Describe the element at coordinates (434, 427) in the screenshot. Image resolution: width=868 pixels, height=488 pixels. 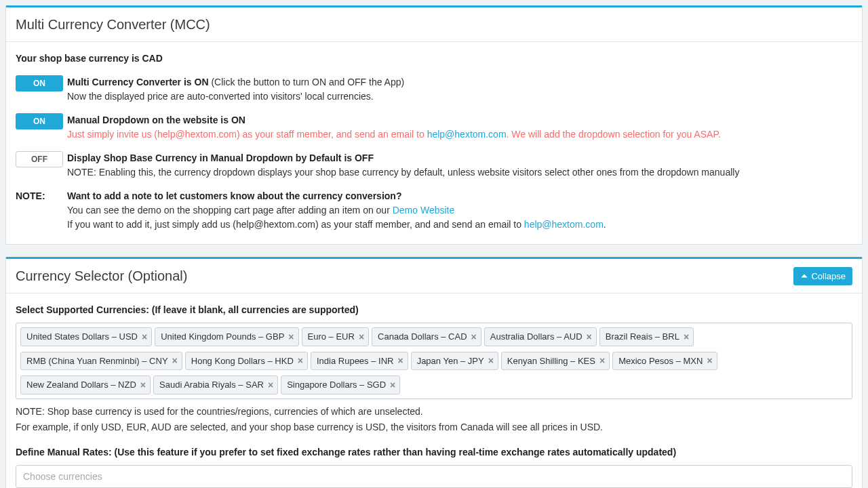
I see `currency-note-2: For example, if only USD, EUR, AUD are s…` at that location.